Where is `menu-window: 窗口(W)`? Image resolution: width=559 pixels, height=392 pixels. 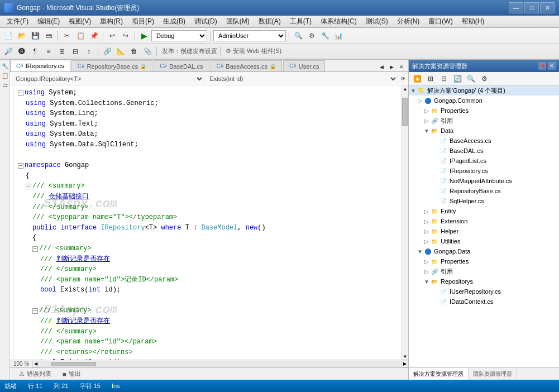
menu-window: 窗口(W) is located at coordinates (440, 21).